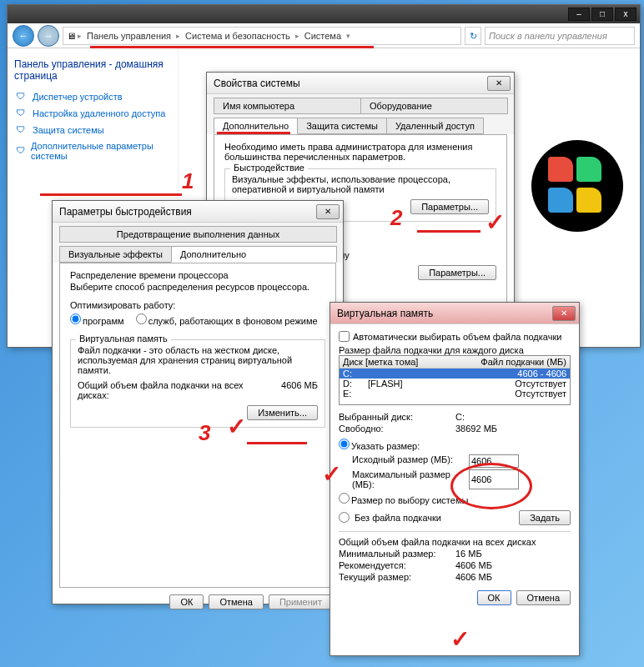 The image size is (644, 667). I want to click on radio-programs: программ, so click(97, 320).